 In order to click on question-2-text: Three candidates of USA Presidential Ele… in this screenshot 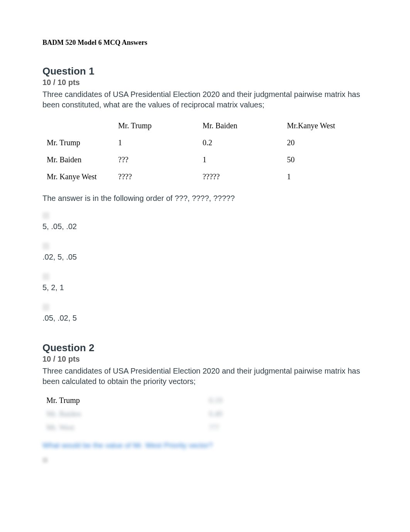, I will do `click(205, 376)`.